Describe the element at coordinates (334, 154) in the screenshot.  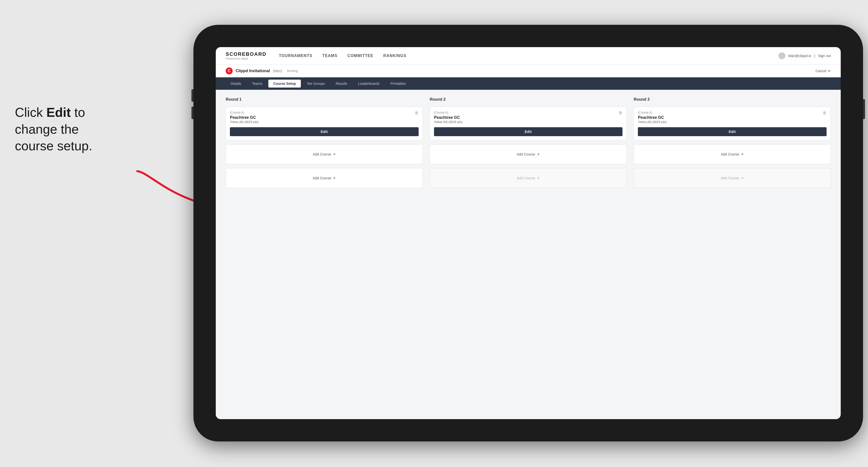
I see `round-1-plus-icon-1: +` at that location.